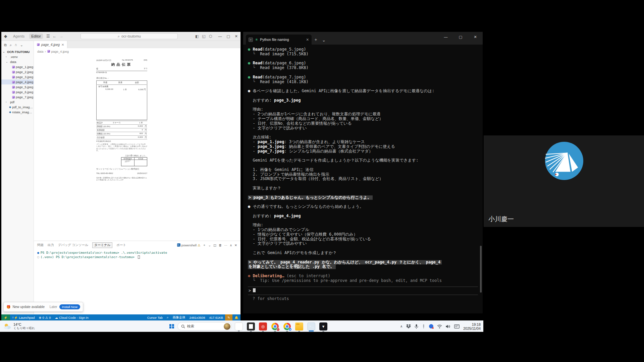 The width and height of the screenshot is (644, 362). What do you see at coordinates (51, 45) in the screenshot?
I see `editor-tab-page4: page_4.jpeg ✕` at bounding box center [51, 45].